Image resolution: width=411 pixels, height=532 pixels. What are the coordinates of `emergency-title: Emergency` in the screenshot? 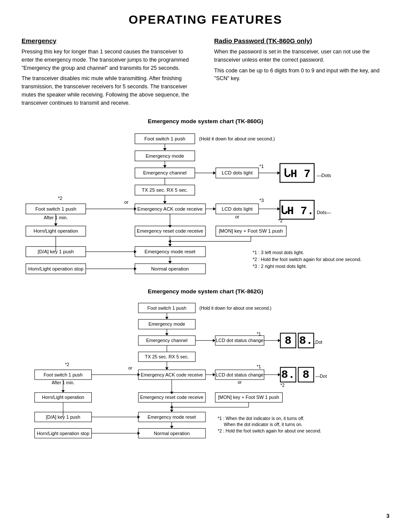 It's located at (109, 40).